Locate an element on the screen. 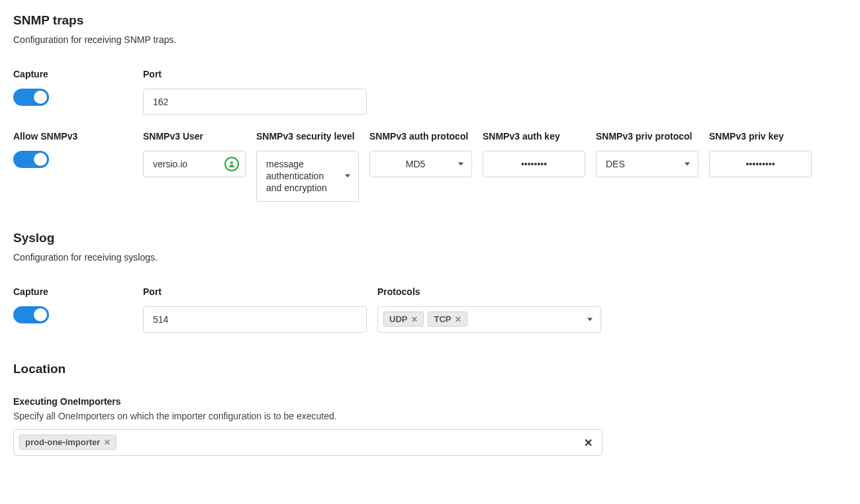 The height and width of the screenshot is (504, 860). snmp-capture-toggle is located at coordinates (31, 97).